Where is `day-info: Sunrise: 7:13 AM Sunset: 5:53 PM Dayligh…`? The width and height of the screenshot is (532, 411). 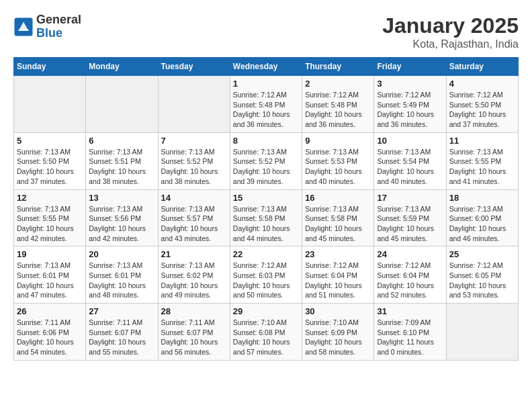
day-info: Sunrise: 7:13 AM Sunset: 5:53 PM Dayligh… is located at coordinates (338, 167).